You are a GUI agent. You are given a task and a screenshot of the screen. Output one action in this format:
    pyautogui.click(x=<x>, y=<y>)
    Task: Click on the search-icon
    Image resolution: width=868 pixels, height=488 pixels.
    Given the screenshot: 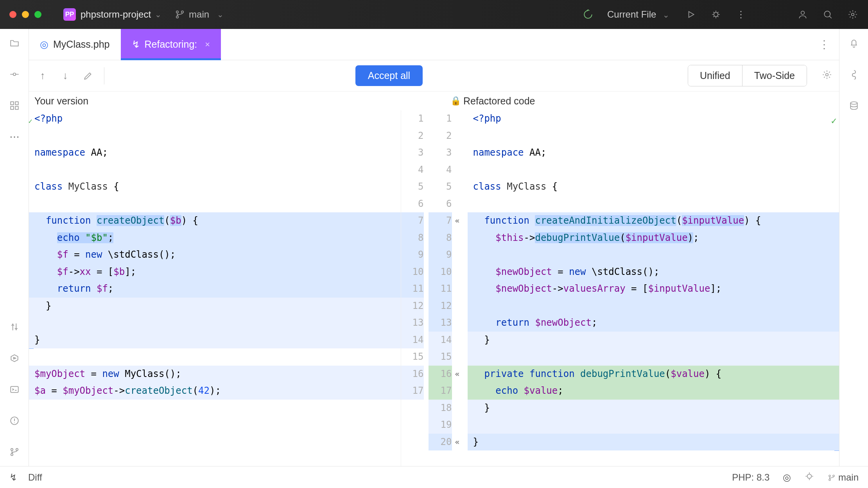 What is the action you would take?
    pyautogui.click(x=828, y=14)
    